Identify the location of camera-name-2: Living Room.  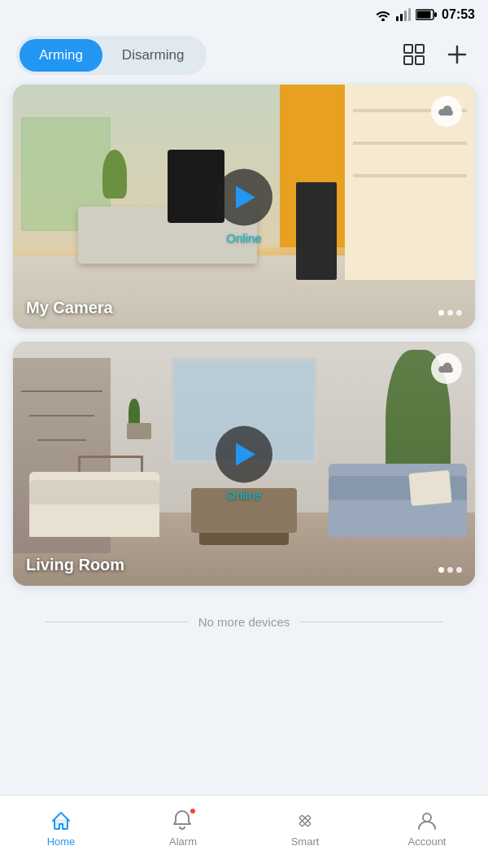
(75, 565).